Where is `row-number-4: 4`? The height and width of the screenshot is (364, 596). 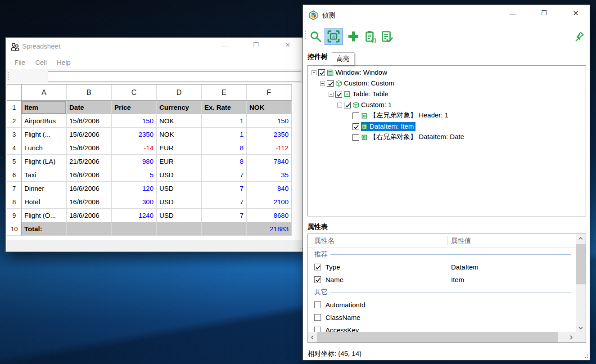 row-number-4: 4 is located at coordinates (14, 148).